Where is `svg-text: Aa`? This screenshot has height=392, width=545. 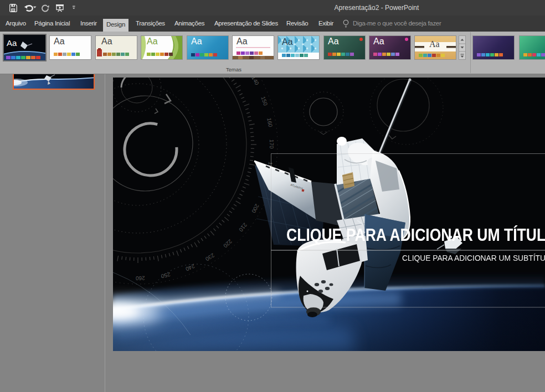 svg-text: Aa is located at coordinates (12, 43).